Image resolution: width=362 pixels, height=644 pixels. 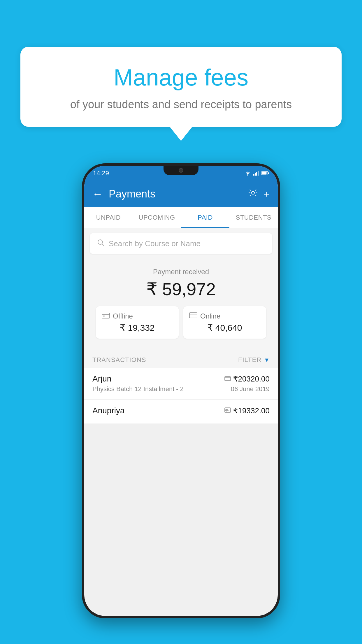 What do you see at coordinates (181, 359) in the screenshot?
I see `transactions-header: TRANSACTIONS FILTER ▼` at bounding box center [181, 359].